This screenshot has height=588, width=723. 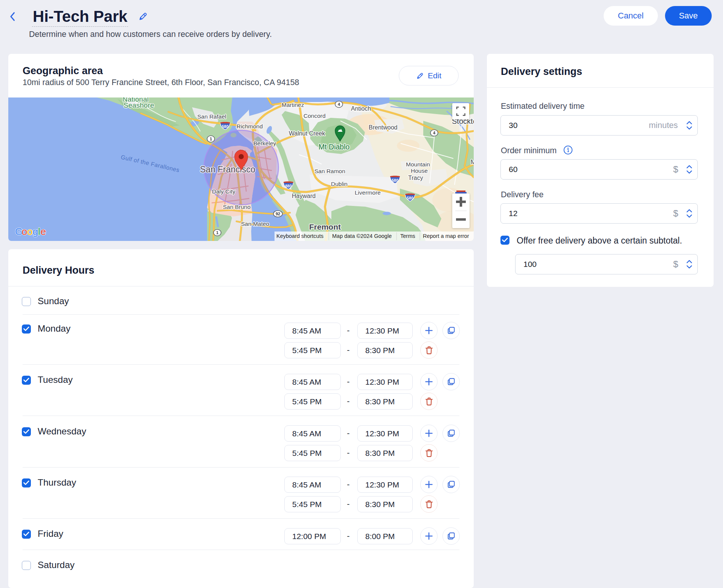 I want to click on svg-text: Report a map error, so click(x=446, y=236).